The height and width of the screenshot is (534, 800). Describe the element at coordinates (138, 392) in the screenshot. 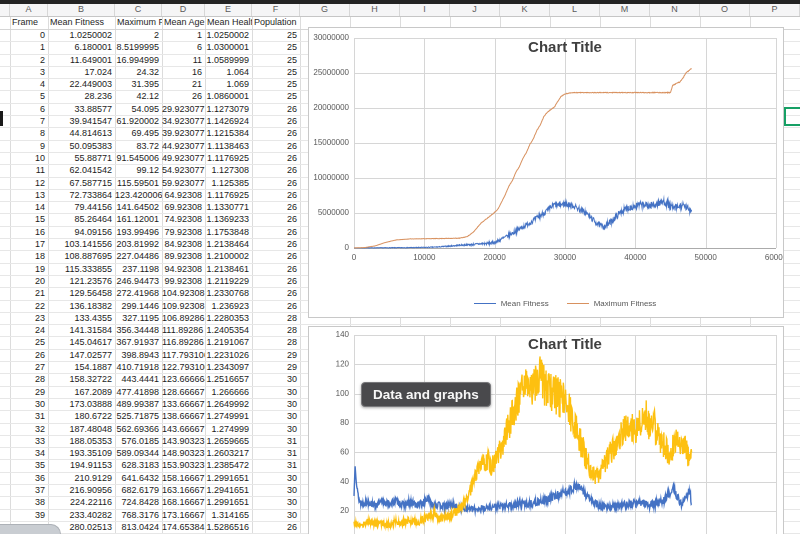

I see `cell: 477.41898` at that location.